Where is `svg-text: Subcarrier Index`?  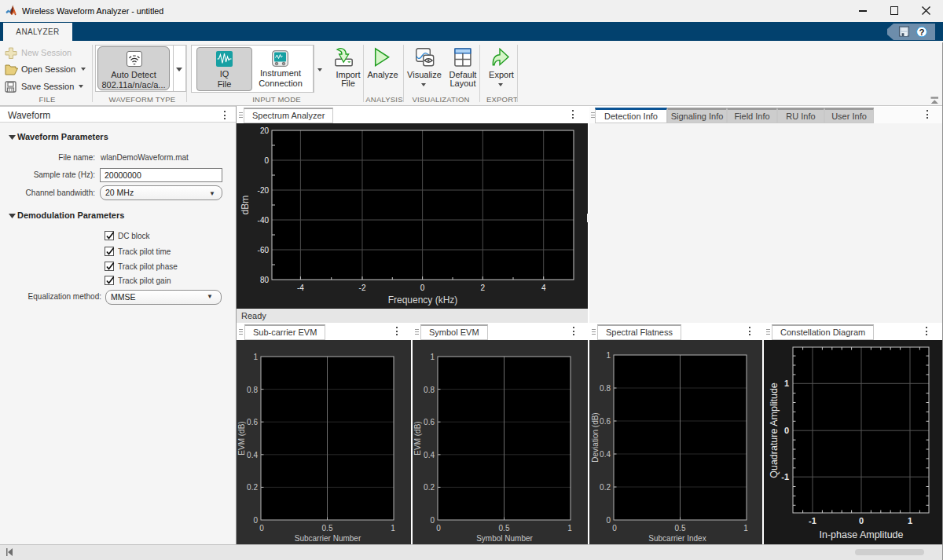 svg-text: Subcarrier Index is located at coordinates (677, 539).